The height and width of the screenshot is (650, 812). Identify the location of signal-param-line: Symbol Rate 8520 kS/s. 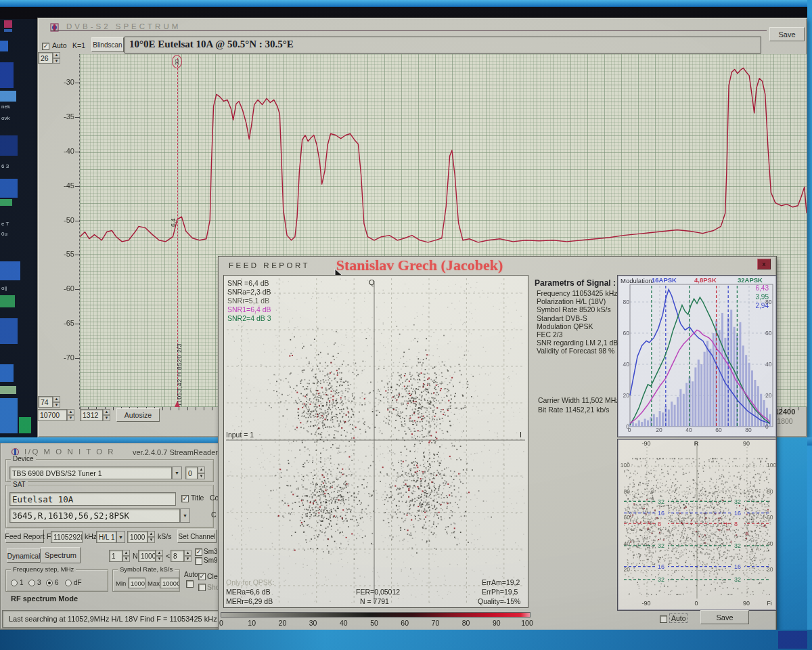
(574, 309).